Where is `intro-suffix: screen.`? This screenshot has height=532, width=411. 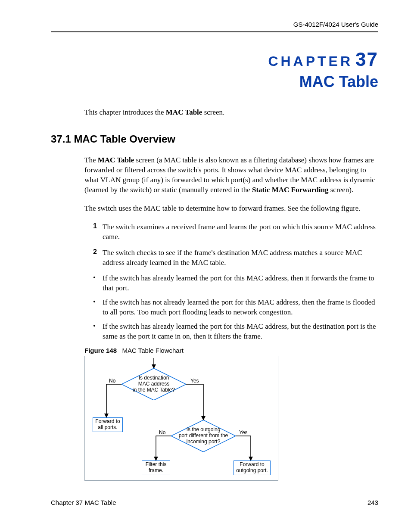 intro-suffix: screen. is located at coordinates (213, 112).